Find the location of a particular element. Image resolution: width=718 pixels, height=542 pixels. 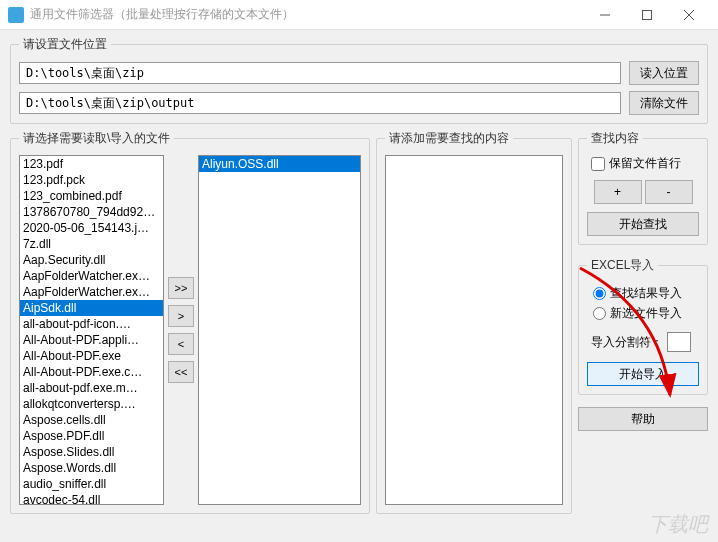

radio-result-label: 查找结果导入 is located at coordinates (646, 294).